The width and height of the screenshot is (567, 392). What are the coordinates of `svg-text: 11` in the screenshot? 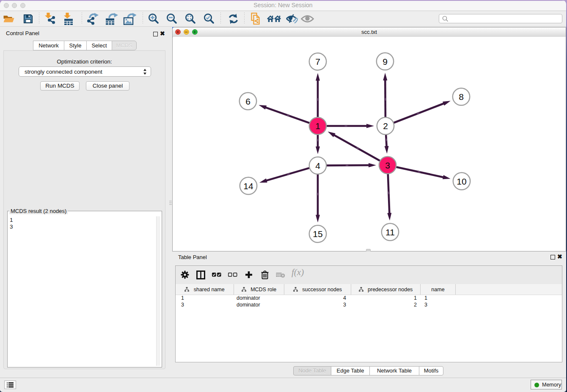 It's located at (390, 232).